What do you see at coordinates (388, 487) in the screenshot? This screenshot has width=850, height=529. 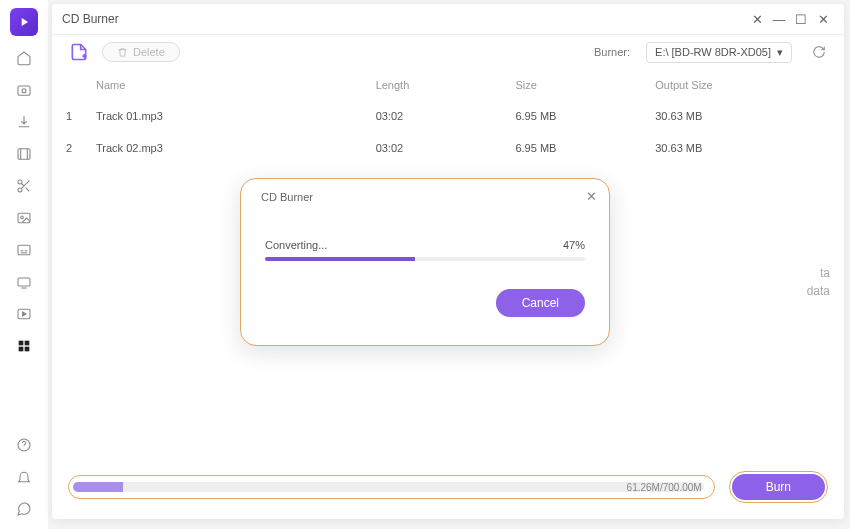 I see `capacity-track` at bounding box center [388, 487].